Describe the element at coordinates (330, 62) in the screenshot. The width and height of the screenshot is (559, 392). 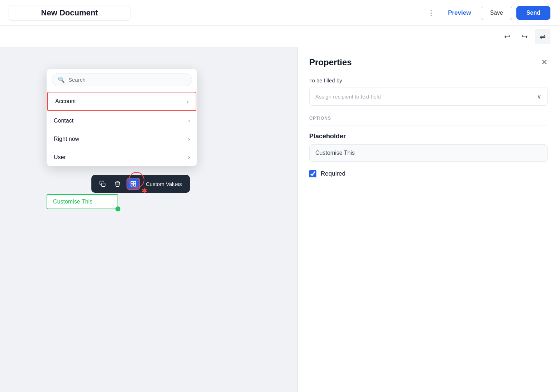
I see `panel-title: Properties` at that location.